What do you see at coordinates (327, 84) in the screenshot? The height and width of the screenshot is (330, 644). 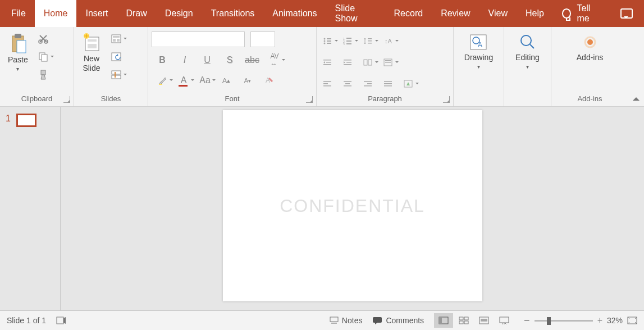 I see `align-left-button` at bounding box center [327, 84].